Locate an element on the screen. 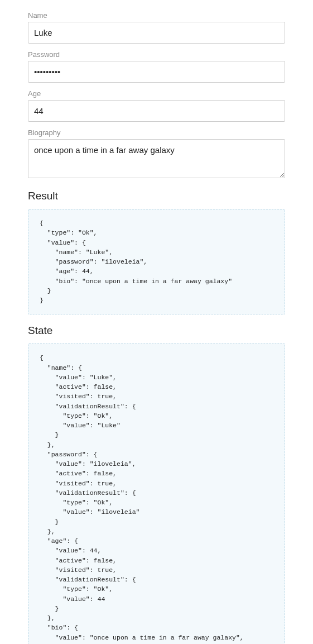 This screenshot has height=644, width=313. biography-input: once upon a time in a far away galaxy is located at coordinates (156, 159).